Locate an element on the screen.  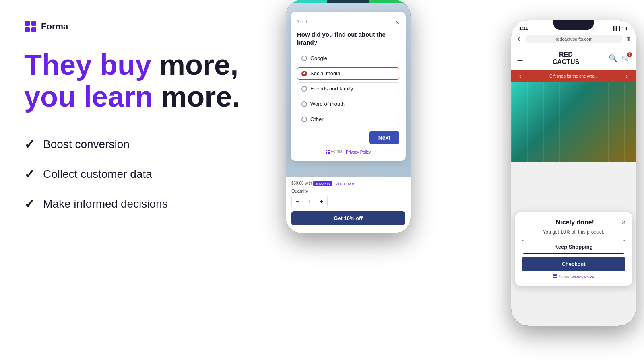
hamburger-icon: ☰ is located at coordinates (520, 58).